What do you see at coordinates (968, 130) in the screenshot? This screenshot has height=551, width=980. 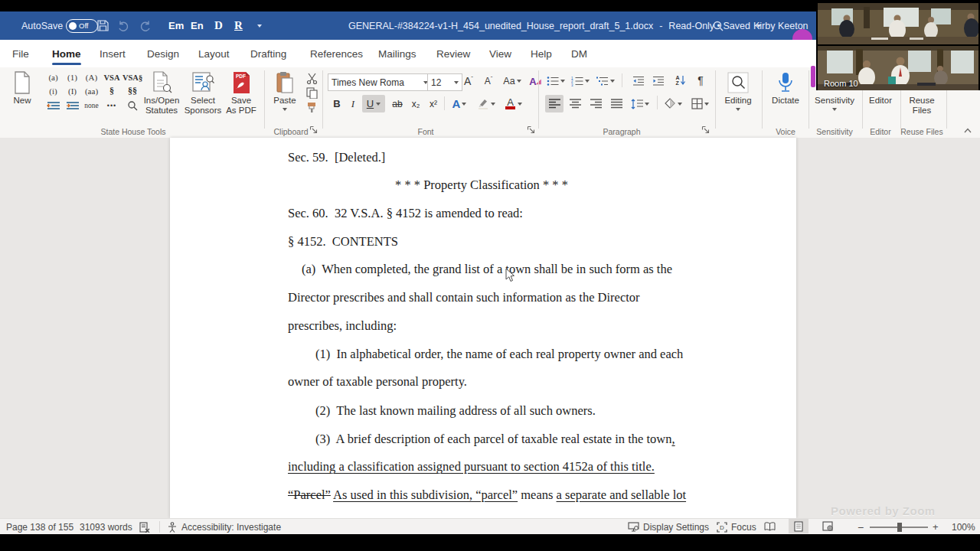 I see `collapse-ribbon-button` at bounding box center [968, 130].